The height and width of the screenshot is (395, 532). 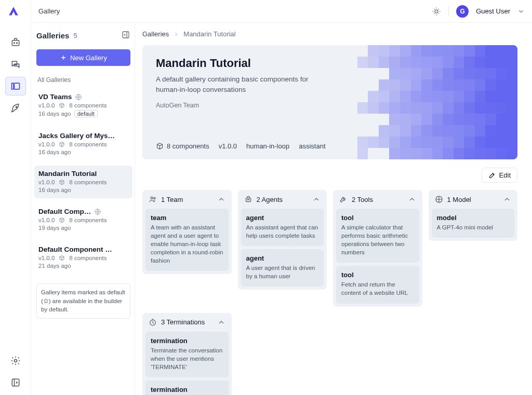 What do you see at coordinates (176, 34) in the screenshot?
I see `chevron-right-icon` at bounding box center [176, 34].